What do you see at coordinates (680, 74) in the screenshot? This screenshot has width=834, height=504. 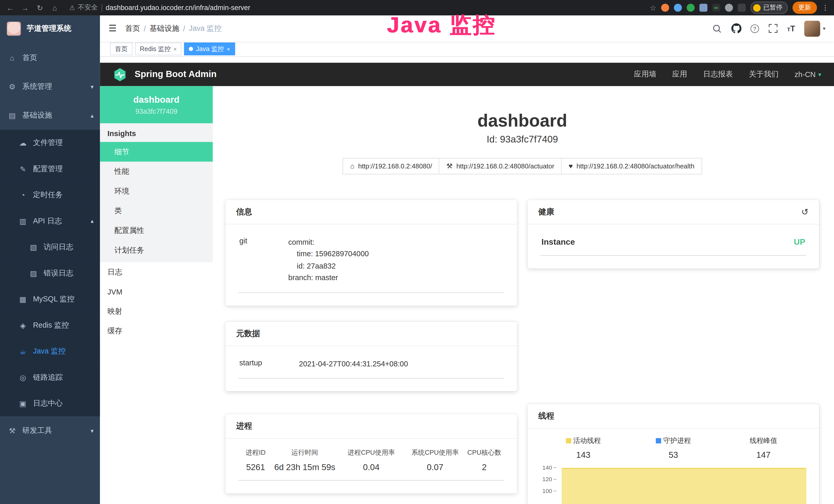 I see `sba-nav-applications: 应用` at bounding box center [680, 74].